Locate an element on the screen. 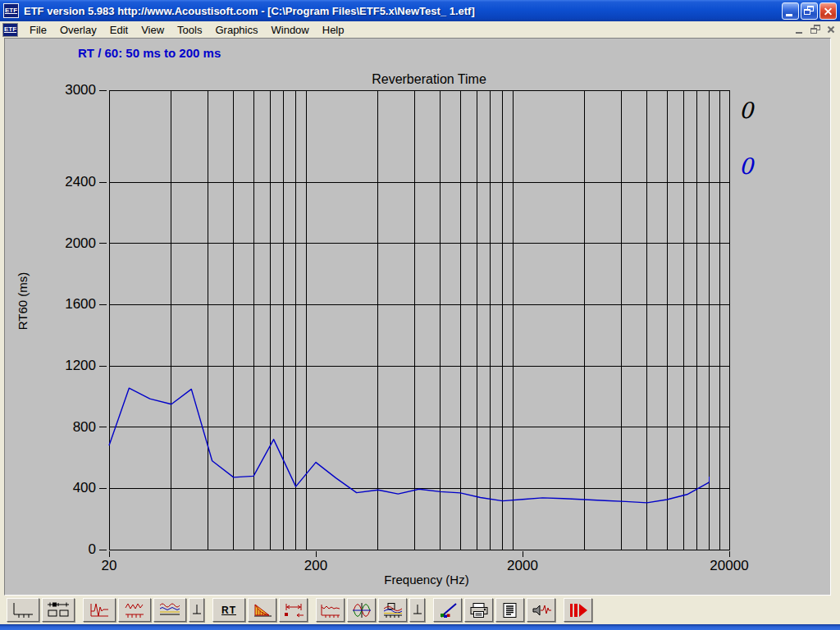 The height and width of the screenshot is (630, 840). impulse-response-button is located at coordinates (99, 610).